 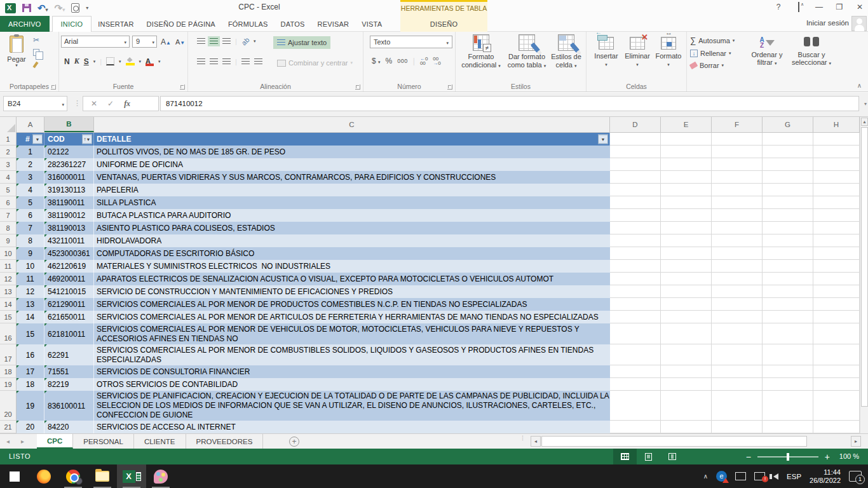 I want to click on decrease-decimal-button: 00→0, so click(x=437, y=61).